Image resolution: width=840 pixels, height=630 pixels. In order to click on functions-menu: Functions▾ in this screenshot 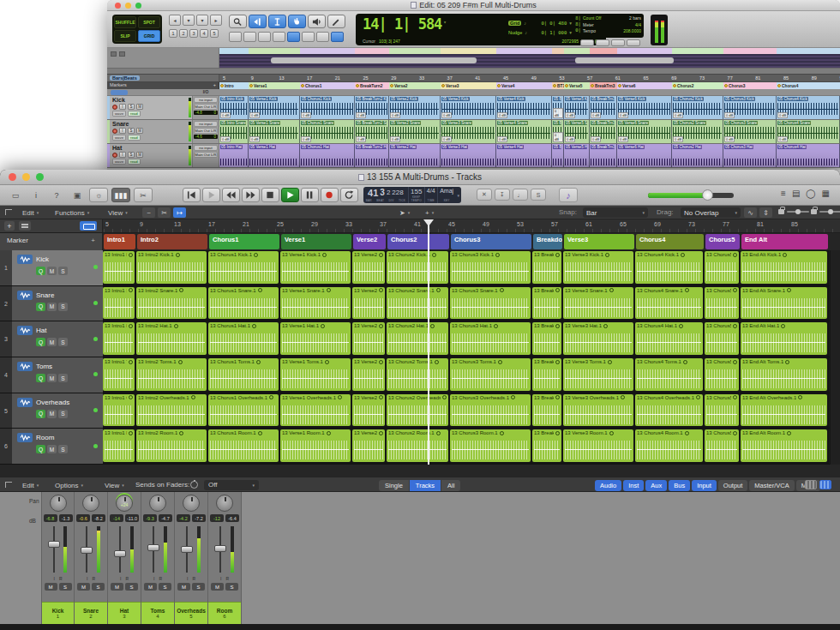, I will do `click(72, 213)`.